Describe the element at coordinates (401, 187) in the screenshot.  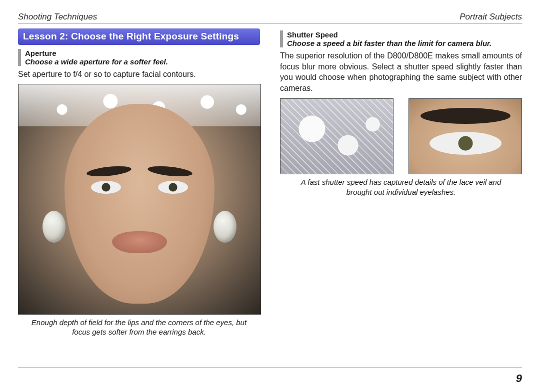
I see `detail-crop-caption: A fast shutter speed has captured detail…` at that location.